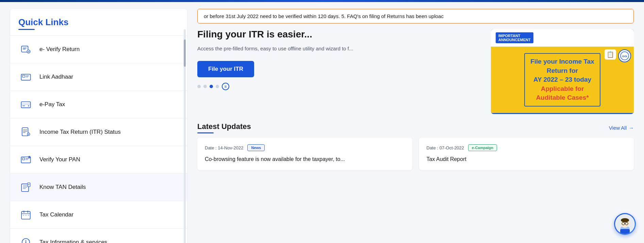  I want to click on sidebar-item-itr-status: Income Tax Return (ITR) Status, so click(99, 132).